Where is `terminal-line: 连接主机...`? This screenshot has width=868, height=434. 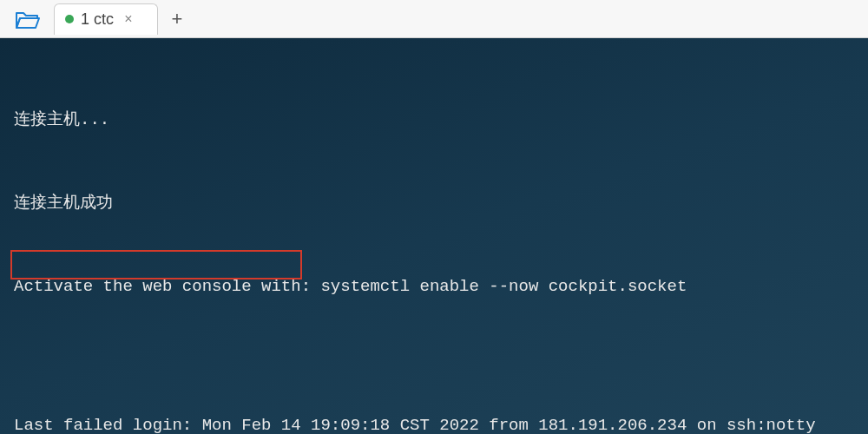 terminal-line: 连接主机... is located at coordinates (434, 120).